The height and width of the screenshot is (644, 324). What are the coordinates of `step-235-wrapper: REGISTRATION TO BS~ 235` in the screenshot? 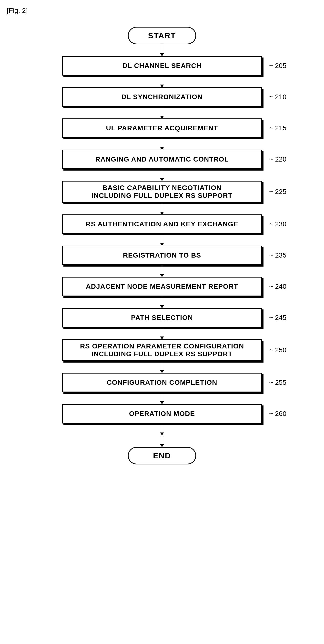 It's located at (162, 255).